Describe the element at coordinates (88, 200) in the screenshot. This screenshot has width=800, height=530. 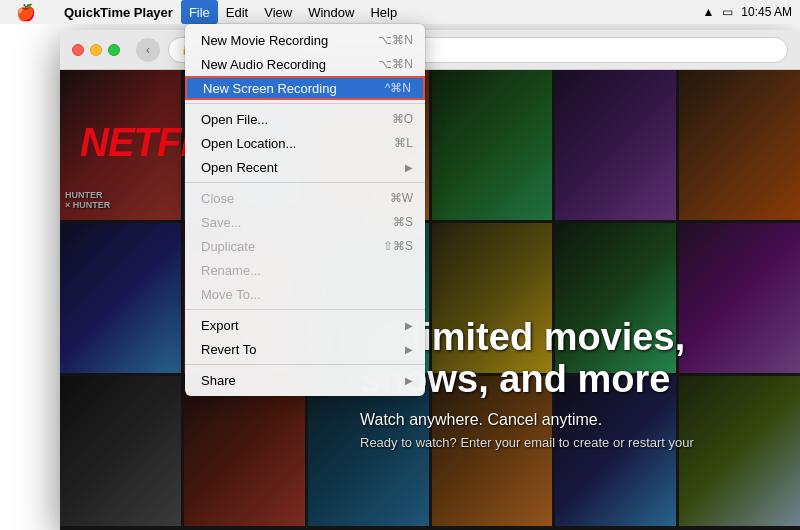
I see `poster-label: HUNTER× HUNTER` at that location.